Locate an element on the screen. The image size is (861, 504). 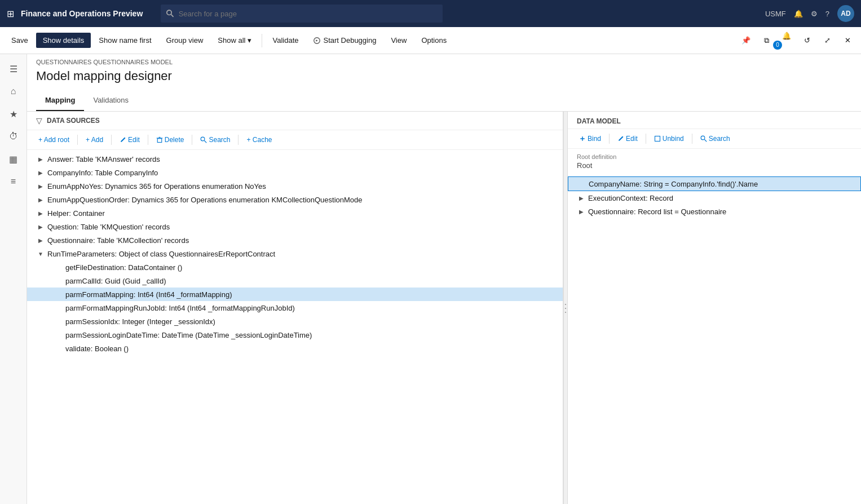
grid-icon: ⊞ is located at coordinates (10, 14).